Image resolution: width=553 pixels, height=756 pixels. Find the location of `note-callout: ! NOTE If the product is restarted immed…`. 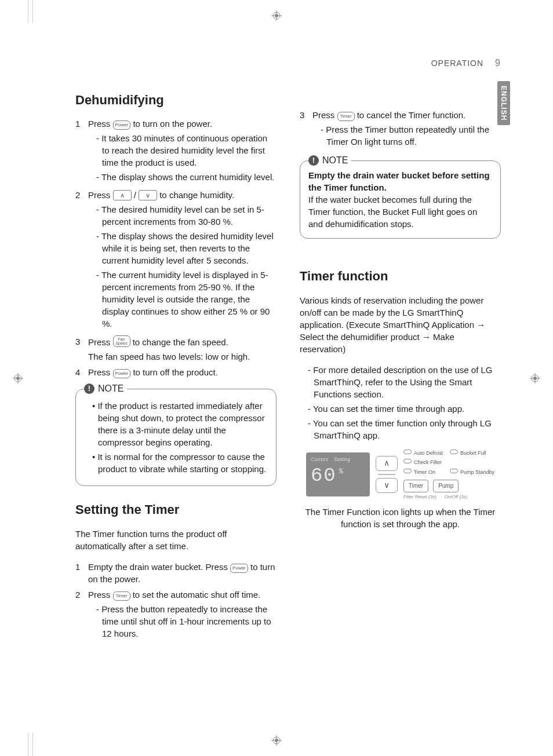

note-callout: ! NOTE If the product is restarted immed… is located at coordinates (176, 437).